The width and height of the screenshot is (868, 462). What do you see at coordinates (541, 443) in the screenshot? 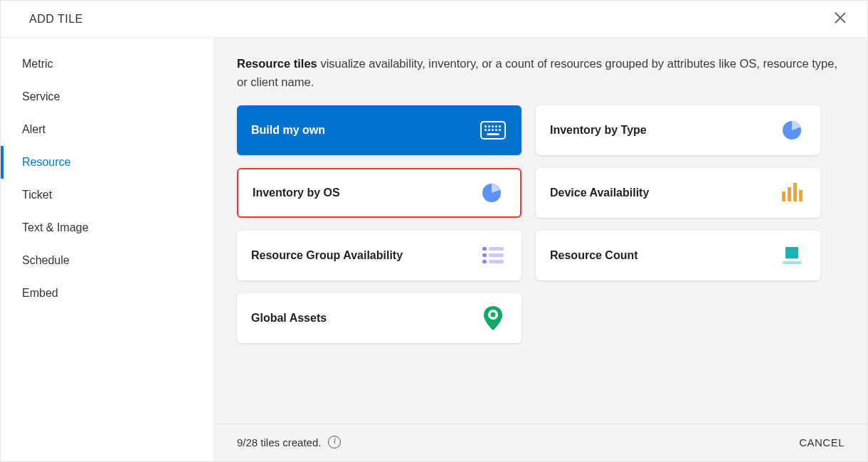
I see `modal-footer: 9/28 tiles created. CANCEL` at bounding box center [541, 443].